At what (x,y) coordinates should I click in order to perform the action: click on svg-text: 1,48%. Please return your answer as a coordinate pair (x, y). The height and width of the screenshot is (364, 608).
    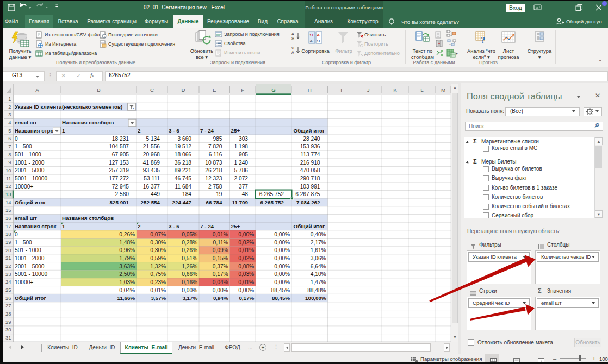
    Looking at the image, I should click on (127, 242).